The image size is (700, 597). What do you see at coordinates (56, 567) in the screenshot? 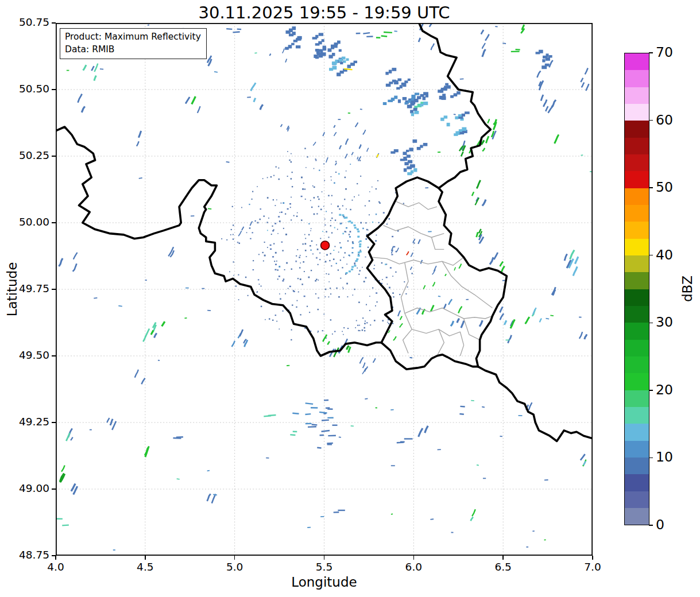
I see `x-tick-label: 4.0` at bounding box center [56, 567].